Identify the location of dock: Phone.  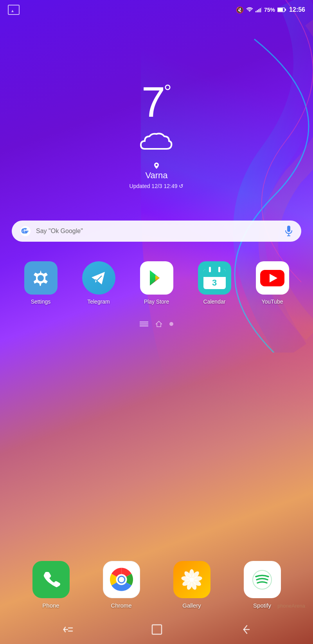
(156, 585).